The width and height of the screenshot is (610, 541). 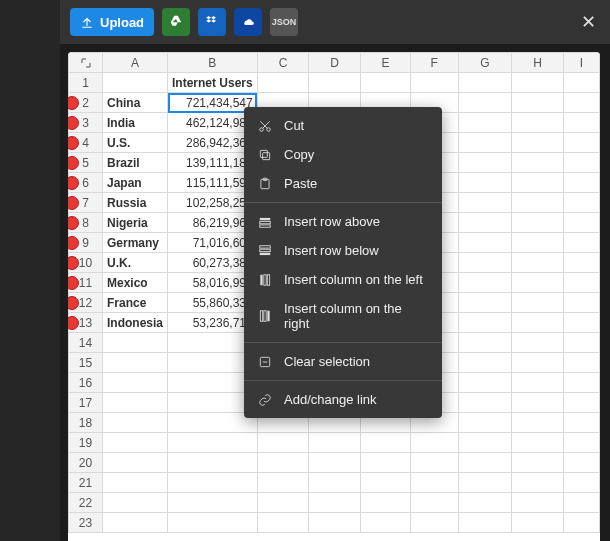 I want to click on menu-add-link: Add/change link, so click(x=343, y=400).